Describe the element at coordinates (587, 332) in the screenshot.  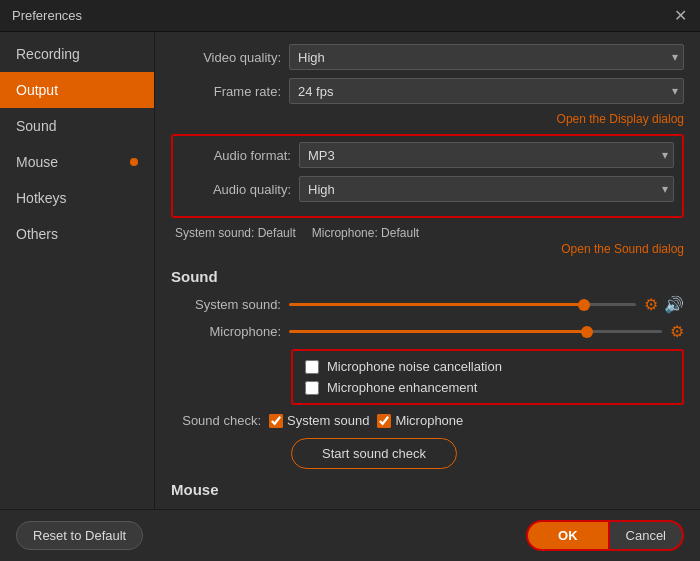
I see `microphone-slider-thumb` at that location.